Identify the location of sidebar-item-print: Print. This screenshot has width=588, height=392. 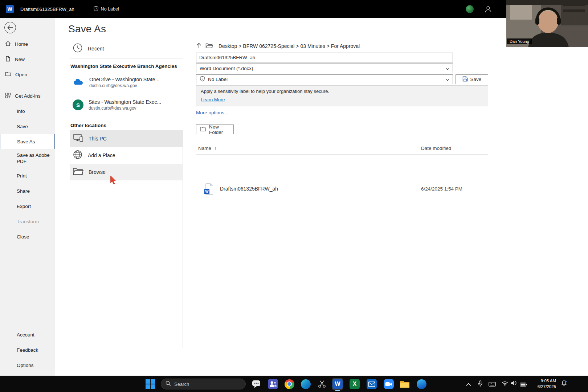
(28, 176).